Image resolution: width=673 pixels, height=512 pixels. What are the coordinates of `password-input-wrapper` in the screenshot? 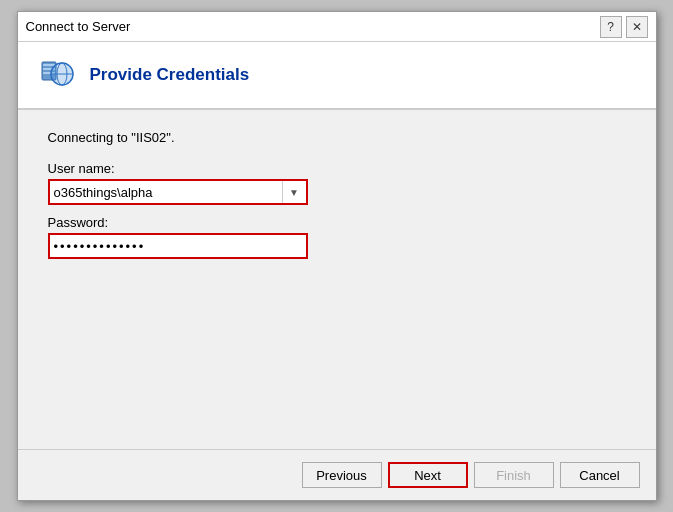 It's located at (178, 246).